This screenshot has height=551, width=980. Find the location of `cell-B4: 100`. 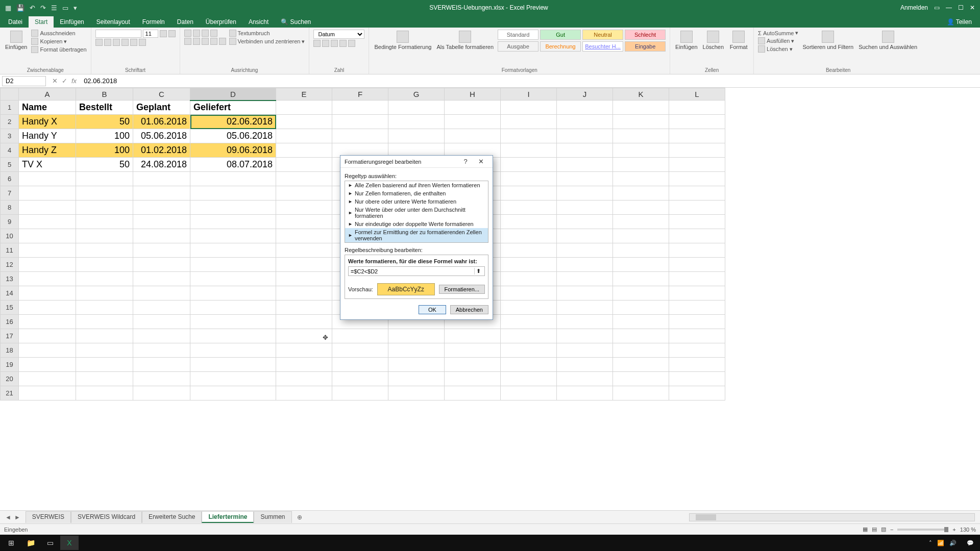

cell-B4: 100 is located at coordinates (105, 151).